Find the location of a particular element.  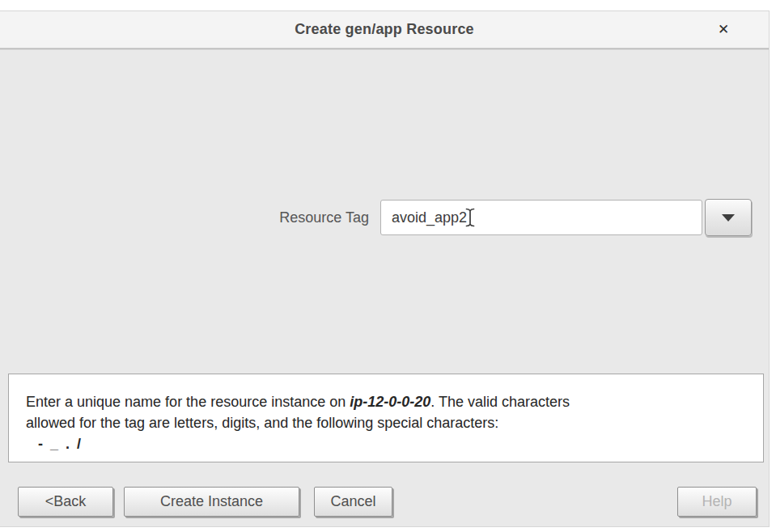

resource-tag-value: avoid_app2 is located at coordinates (429, 218).